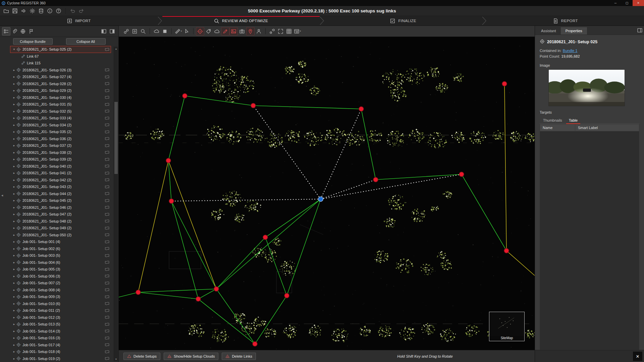  Describe the element at coordinates (116, 138) in the screenshot. I see `scrollbar-thumb` at that location.